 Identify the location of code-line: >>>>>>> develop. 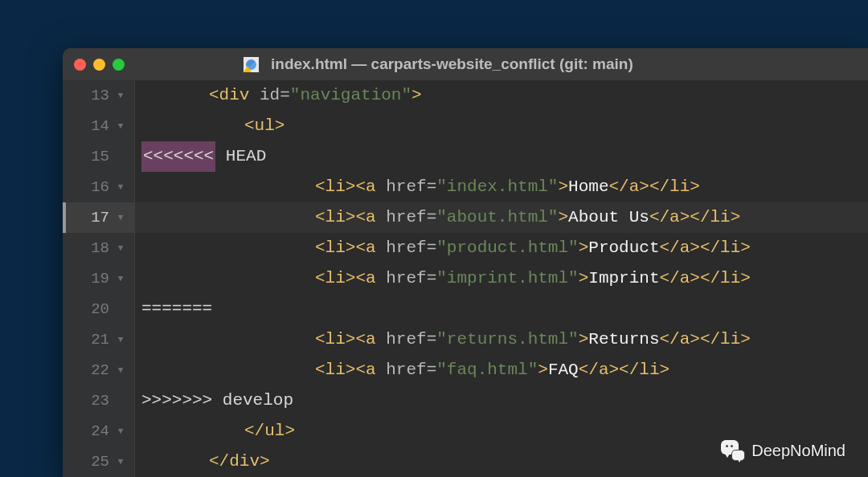
(502, 401).